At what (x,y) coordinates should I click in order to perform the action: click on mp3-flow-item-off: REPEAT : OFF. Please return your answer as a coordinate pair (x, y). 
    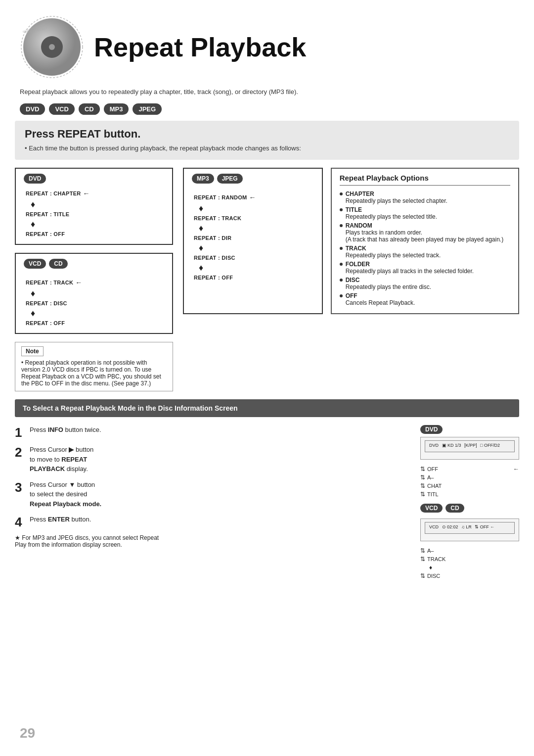
    Looking at the image, I should click on (214, 278).